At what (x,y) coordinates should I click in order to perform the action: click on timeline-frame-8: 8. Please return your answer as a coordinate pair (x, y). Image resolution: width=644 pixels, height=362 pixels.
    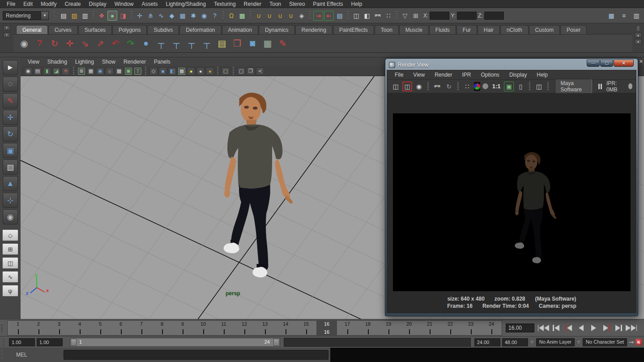
    Looking at the image, I should click on (162, 328).